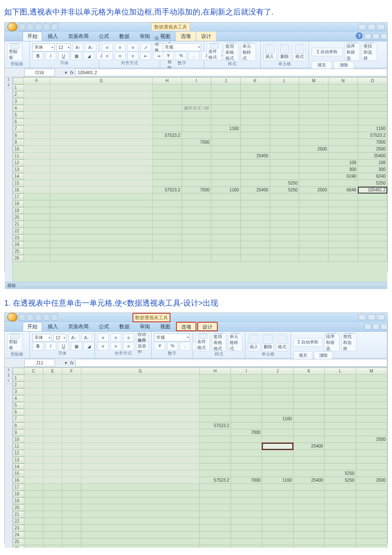 This screenshot has height=555, width=392. I want to click on row-header-13: 13, so click(19, 460).